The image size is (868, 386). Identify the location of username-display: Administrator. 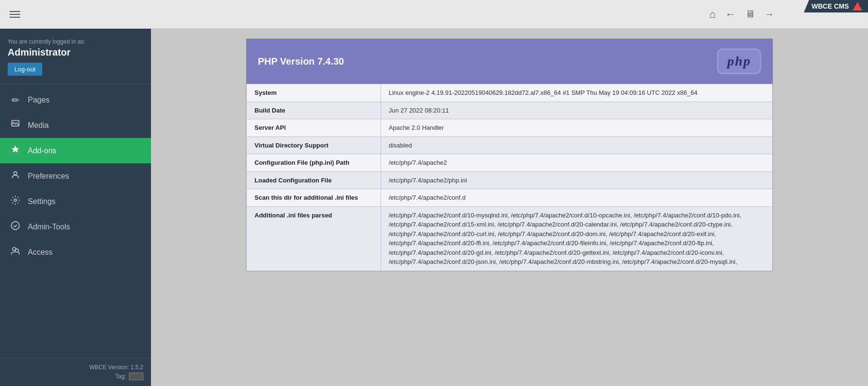
(76, 53).